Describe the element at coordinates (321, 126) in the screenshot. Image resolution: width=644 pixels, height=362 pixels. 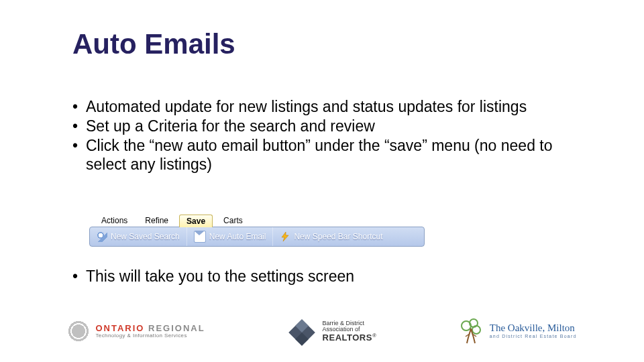
I see `list-item: Set up a Criteria for the search and rev…` at that location.